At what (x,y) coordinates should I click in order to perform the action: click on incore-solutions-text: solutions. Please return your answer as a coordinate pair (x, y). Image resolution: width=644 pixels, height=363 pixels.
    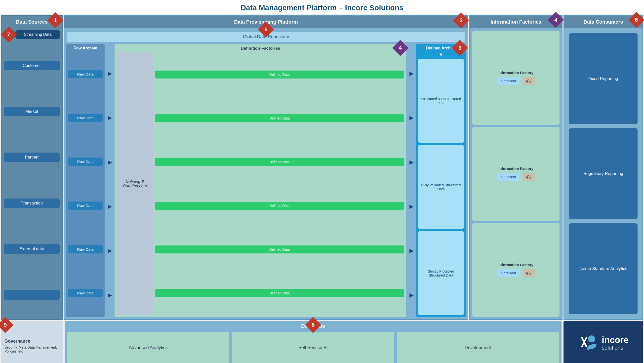
    Looking at the image, I should click on (615, 348).